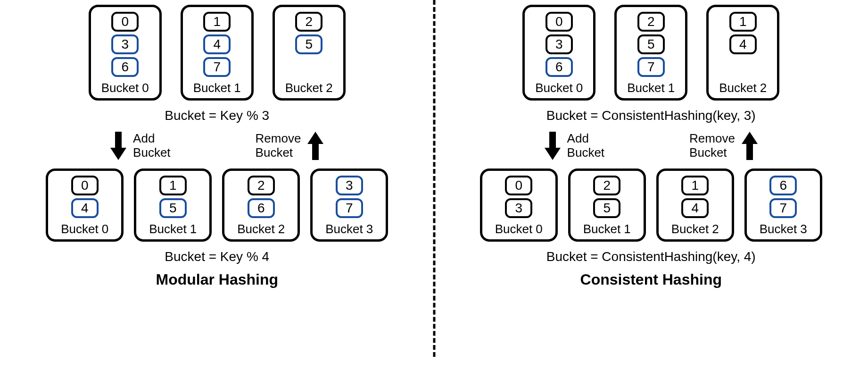 The height and width of the screenshot is (371, 868). What do you see at coordinates (173, 205) in the screenshot?
I see `bucket: 15Bucket 1` at bounding box center [173, 205].